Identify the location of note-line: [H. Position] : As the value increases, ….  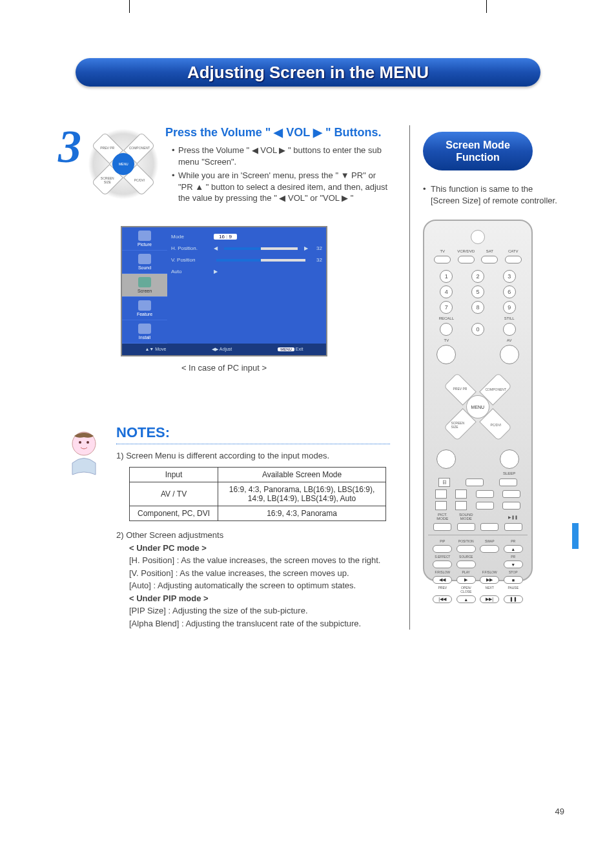
(283, 561).